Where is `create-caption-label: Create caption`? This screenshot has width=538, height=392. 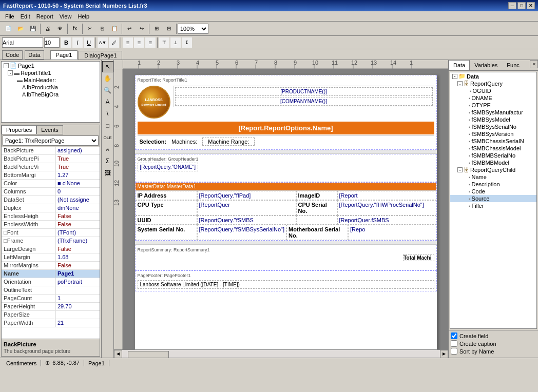 create-caption-label: Create caption is located at coordinates (478, 344).